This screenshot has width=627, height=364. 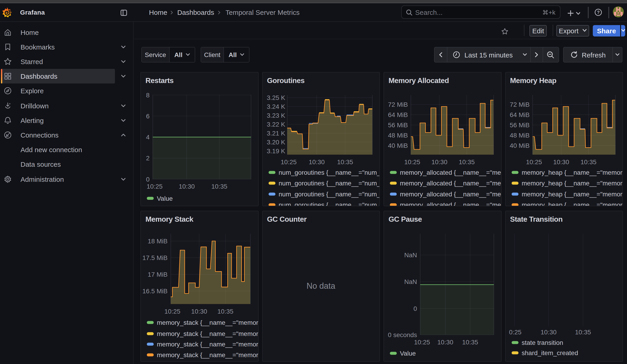 What do you see at coordinates (550, 353) in the screenshot?
I see `svg-text: shard_item_created` at bounding box center [550, 353].